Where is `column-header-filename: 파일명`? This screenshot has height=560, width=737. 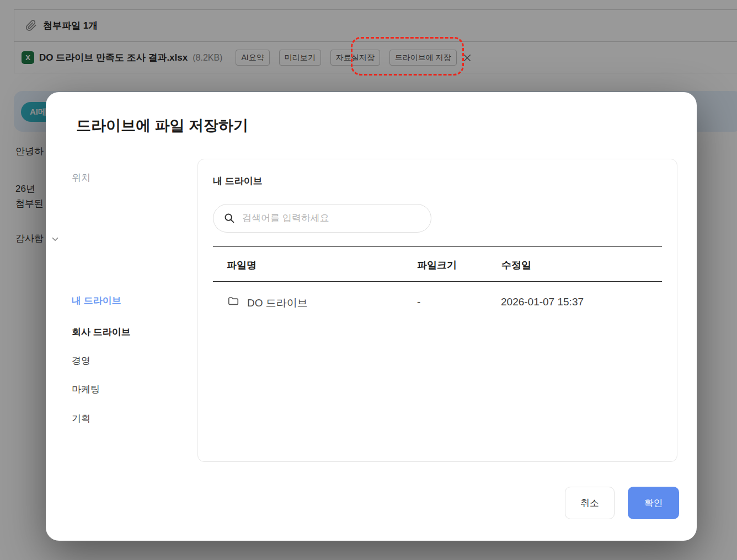
column-header-filename: 파일명 is located at coordinates (242, 265).